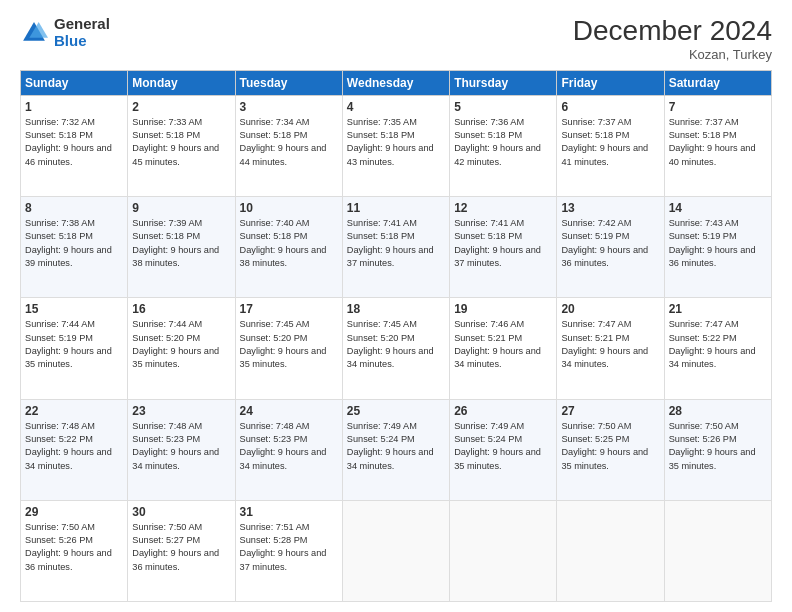 The width and height of the screenshot is (792, 612). Describe the element at coordinates (718, 450) in the screenshot. I see `calendar-cell: 28Sunrise: 7:50 AM Sunset: 5:26 PM Dayli…` at that location.